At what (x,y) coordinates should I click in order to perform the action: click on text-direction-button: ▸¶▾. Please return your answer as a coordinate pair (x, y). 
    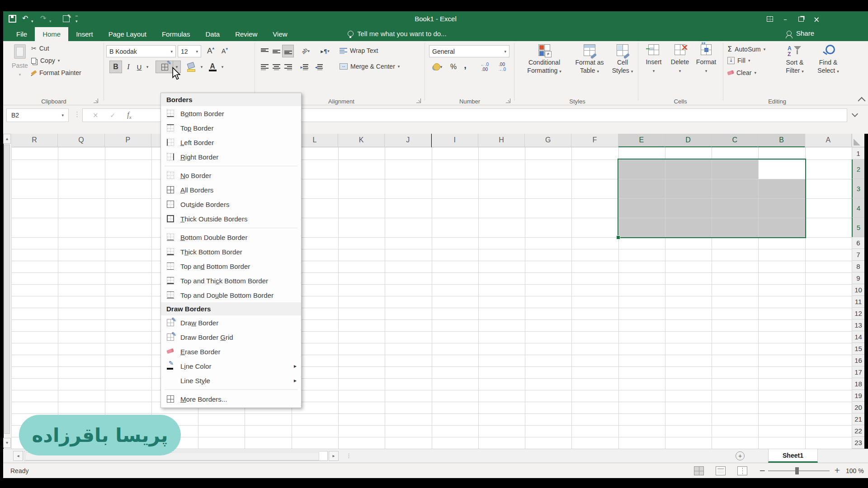
    Looking at the image, I should click on (325, 51).